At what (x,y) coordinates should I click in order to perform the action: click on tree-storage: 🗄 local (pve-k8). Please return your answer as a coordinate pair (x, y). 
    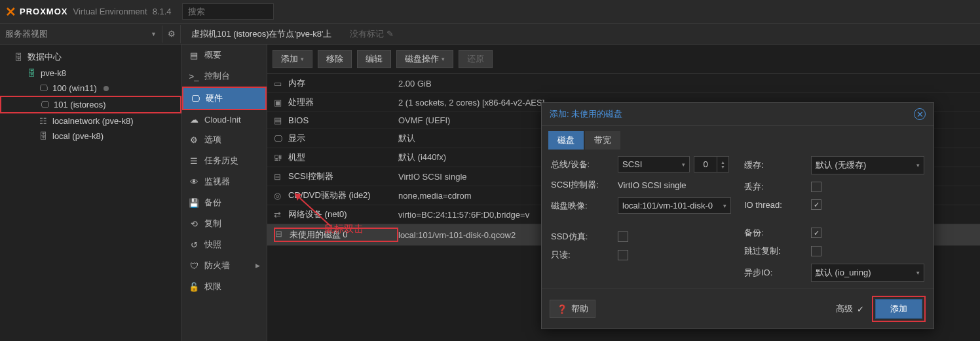
    Looking at the image, I should click on (90, 136).